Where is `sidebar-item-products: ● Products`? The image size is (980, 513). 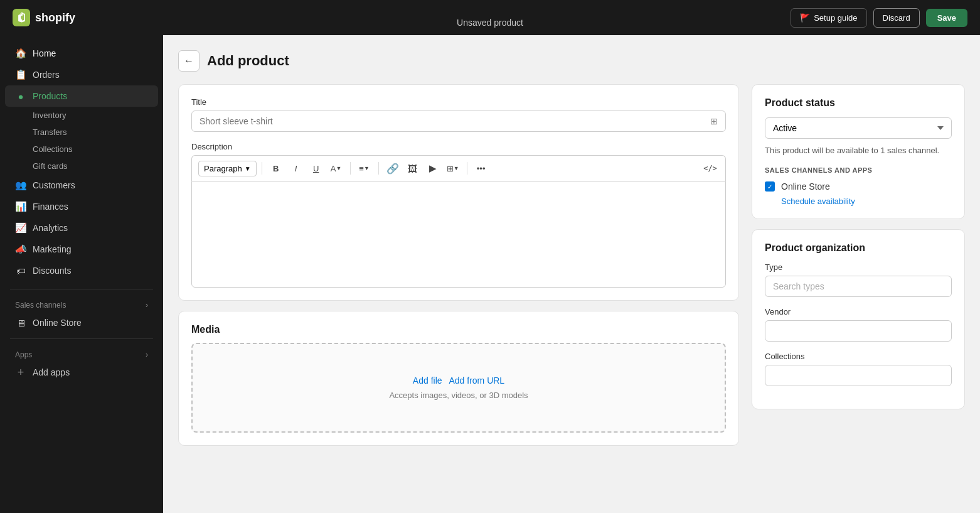
sidebar-item-products: ● Products is located at coordinates (82, 96).